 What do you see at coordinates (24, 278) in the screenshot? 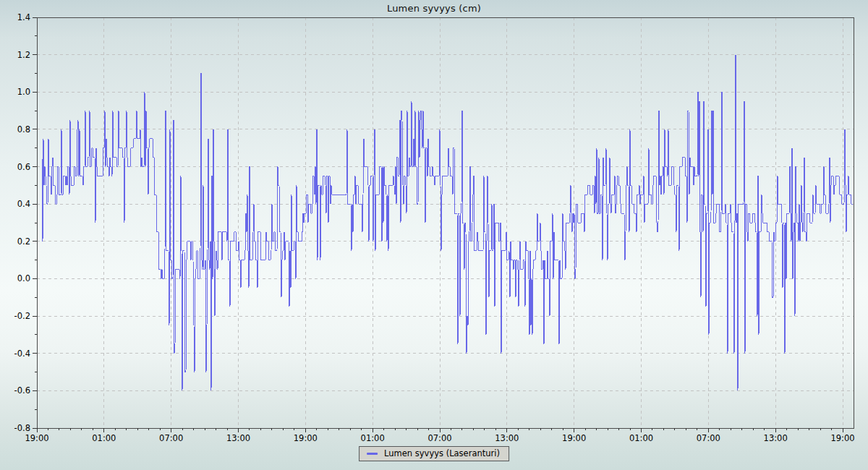
I see `svg-text: 0.0` at bounding box center [24, 278].